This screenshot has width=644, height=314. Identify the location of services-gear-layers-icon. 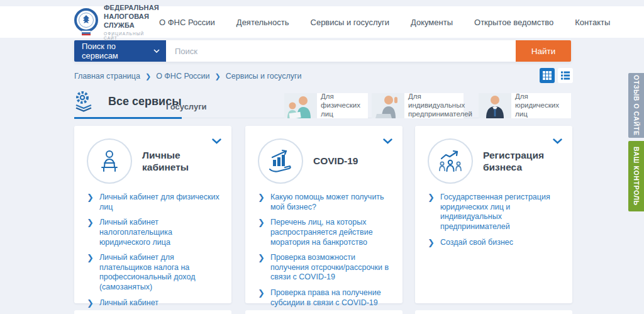
(87, 101).